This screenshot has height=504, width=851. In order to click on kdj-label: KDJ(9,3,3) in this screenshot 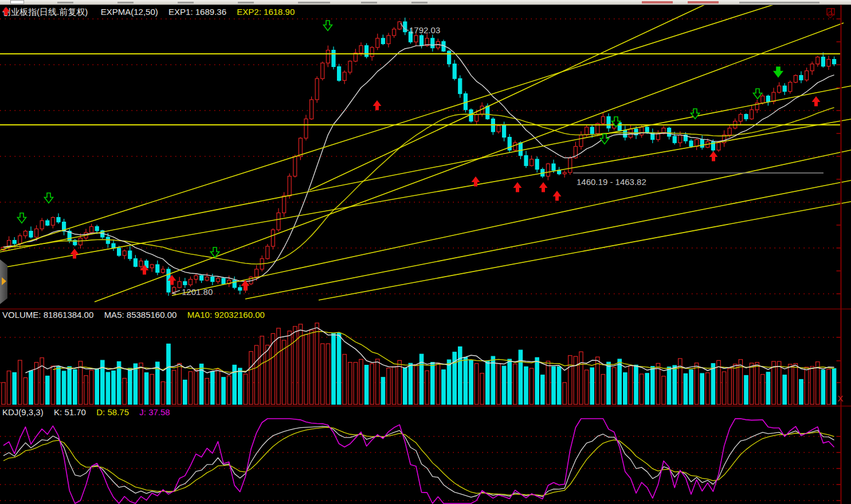, I will do `click(23, 412)`.